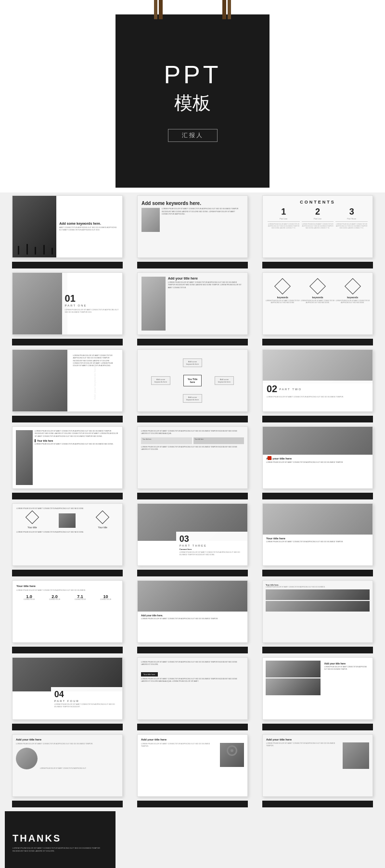  I want to click on slide-6-1: Your title here LOREM IPSUM DOLOR SIT AM…, so click(67, 612).